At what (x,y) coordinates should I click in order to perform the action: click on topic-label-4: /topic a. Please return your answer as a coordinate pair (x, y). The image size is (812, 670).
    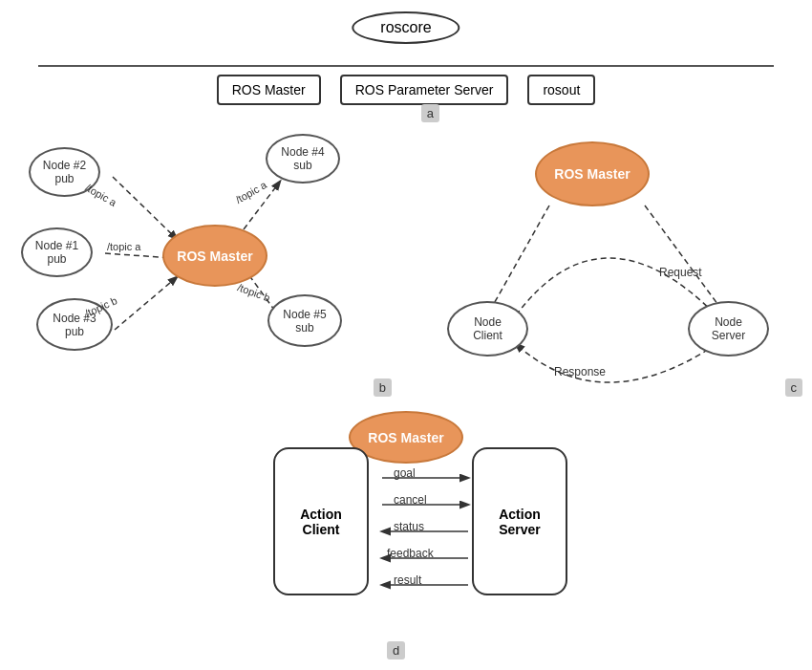
    Looking at the image, I should click on (250, 192).